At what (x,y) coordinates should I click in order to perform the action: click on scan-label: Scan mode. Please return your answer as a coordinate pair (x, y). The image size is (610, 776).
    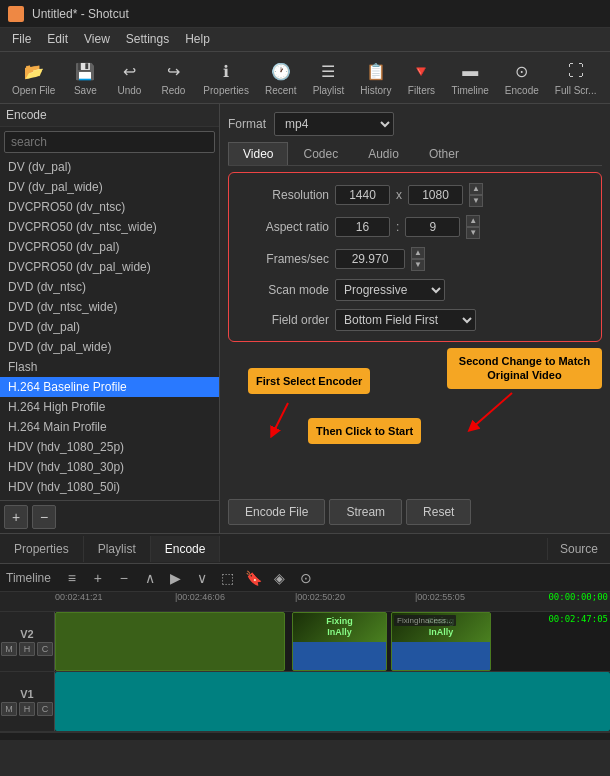
    Looking at the image, I should click on (284, 290).